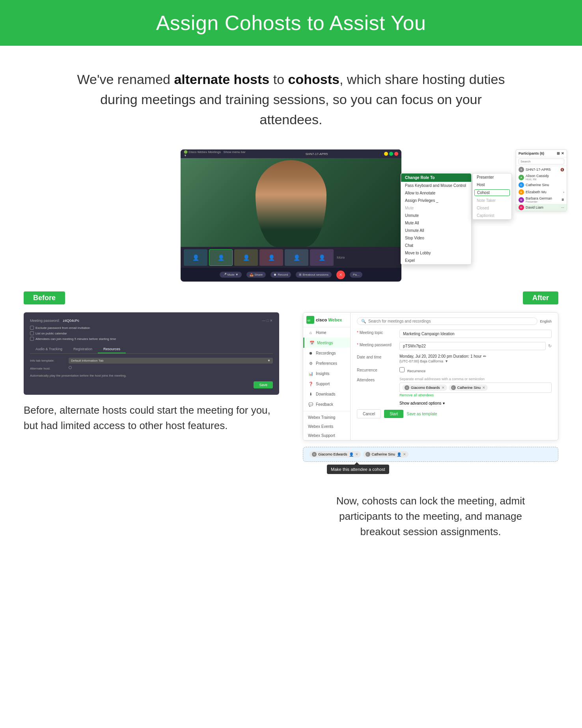  I want to click on chip-catherine: C Catherine Sinu ✕, so click(468, 388).